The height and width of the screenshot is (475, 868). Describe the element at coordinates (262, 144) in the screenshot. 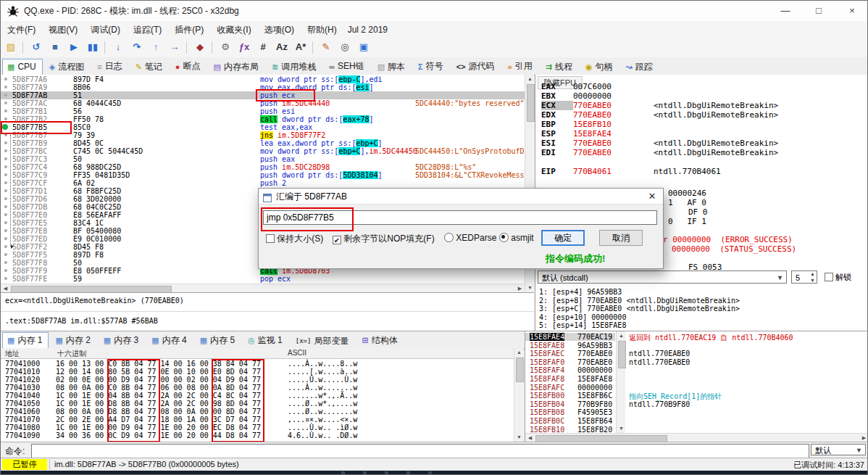

I see `disasm-row: 5D8F77B98D45 0Clea eax,dword ptr ss:[ebp…` at that location.